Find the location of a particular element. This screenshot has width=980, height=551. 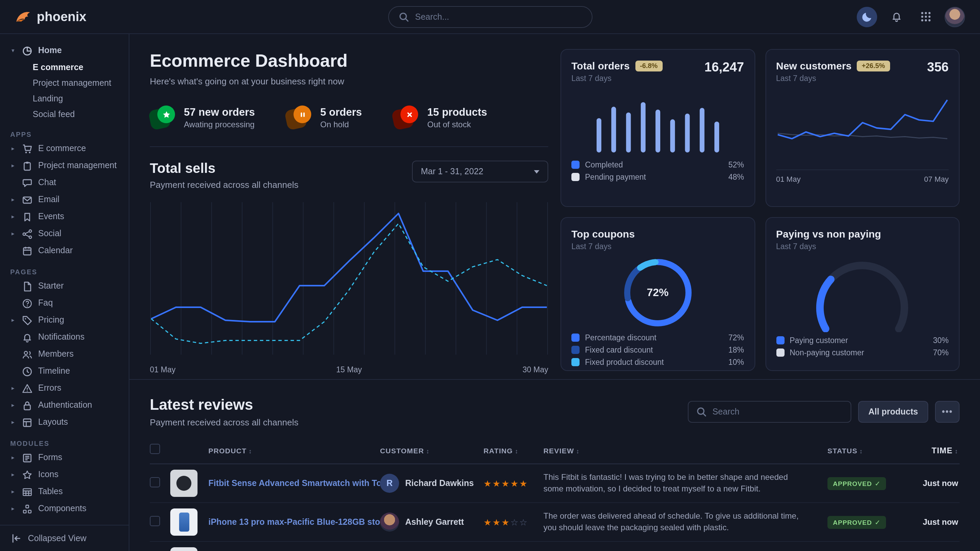

paying-gauge-chart is located at coordinates (862, 293).